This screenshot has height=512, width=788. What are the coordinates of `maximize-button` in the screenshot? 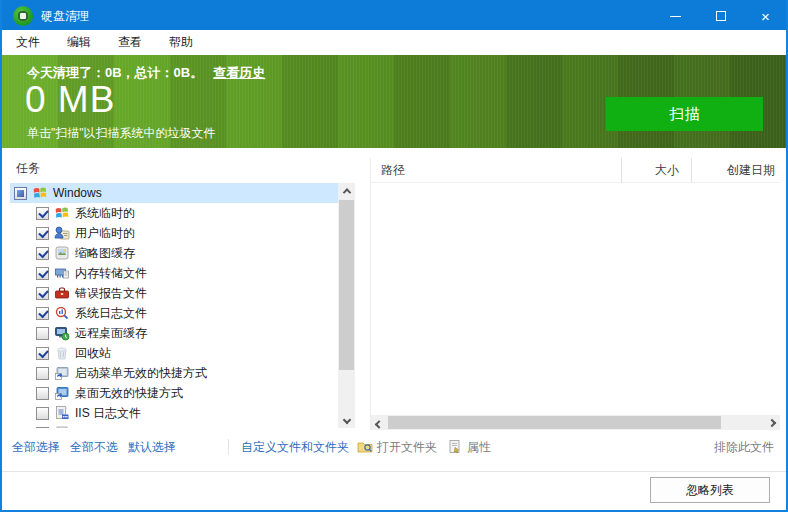 It's located at (720, 16).